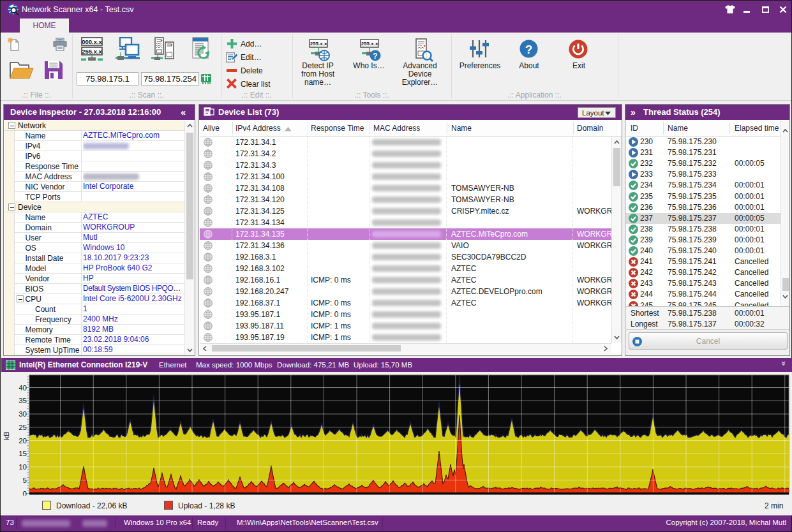  What do you see at coordinates (25, 480) in the screenshot?
I see `svg-text: 5` at bounding box center [25, 480].